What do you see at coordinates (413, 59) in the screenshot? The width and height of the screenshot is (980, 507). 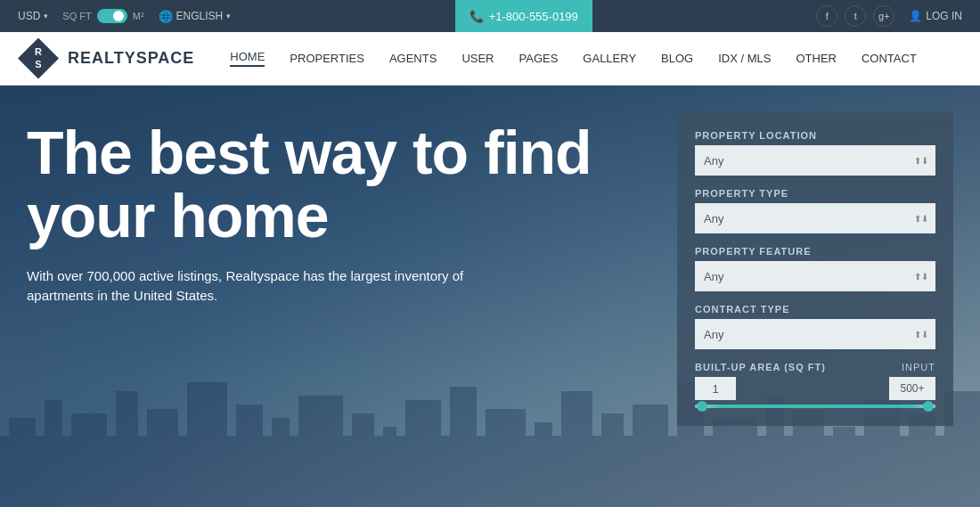 I see `nav-agents: AGENTS` at bounding box center [413, 59].